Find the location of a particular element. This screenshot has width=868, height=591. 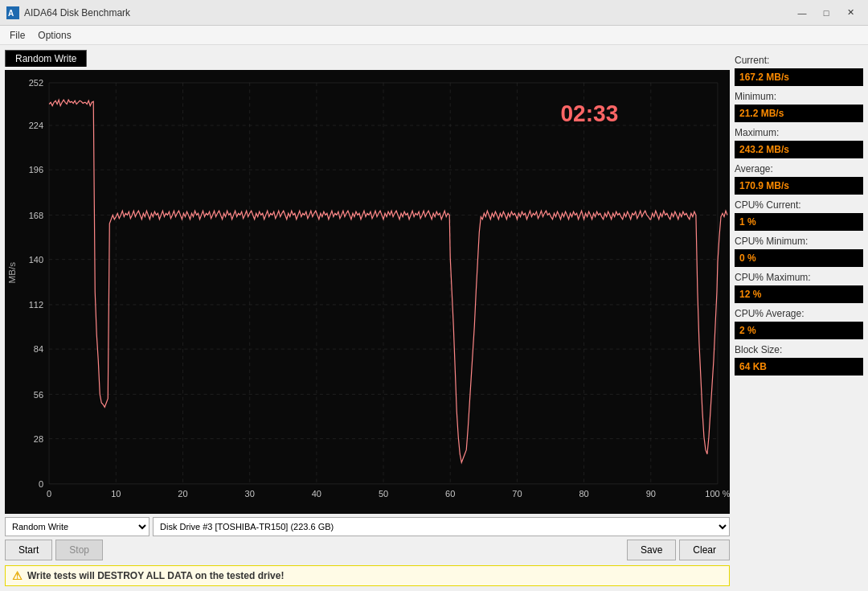

average-label: Average: is located at coordinates (799, 169).